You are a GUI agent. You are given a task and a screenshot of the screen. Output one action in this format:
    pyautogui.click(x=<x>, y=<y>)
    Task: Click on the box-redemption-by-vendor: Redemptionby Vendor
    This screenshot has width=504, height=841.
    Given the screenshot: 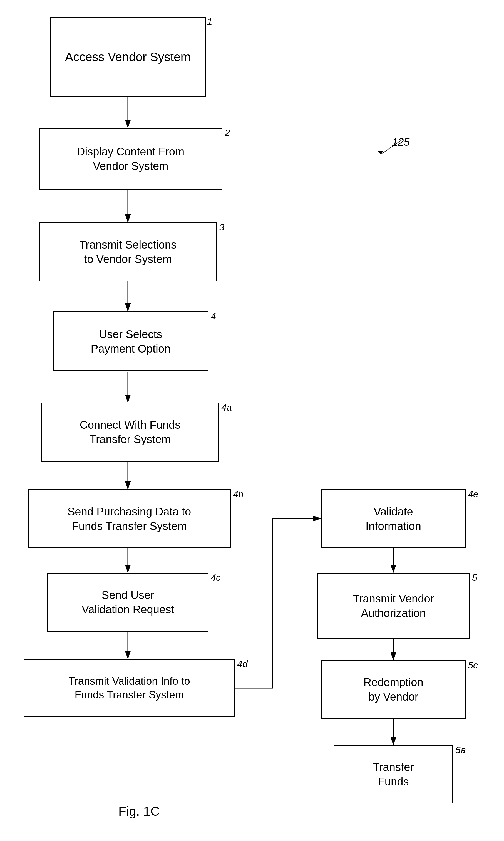 What is the action you would take?
    pyautogui.click(x=393, y=690)
    